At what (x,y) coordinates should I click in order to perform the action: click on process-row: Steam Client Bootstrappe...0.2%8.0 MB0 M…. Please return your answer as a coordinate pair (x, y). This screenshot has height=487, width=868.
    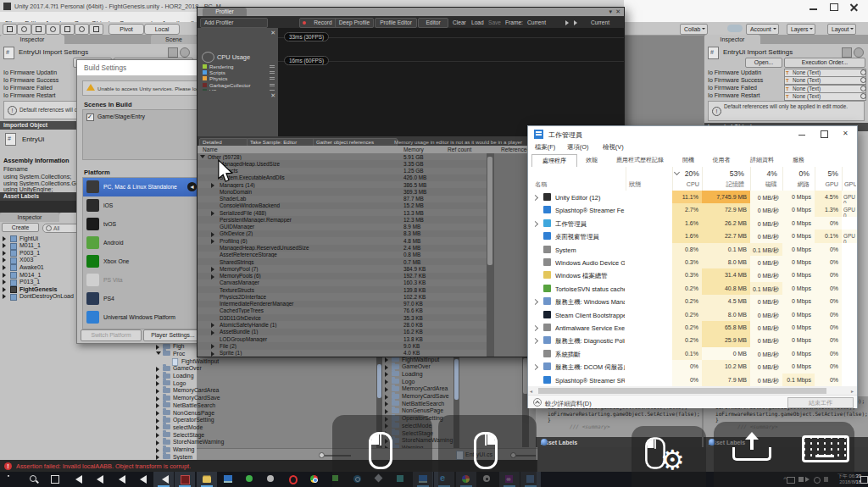
    Looking at the image, I should click on (693, 315).